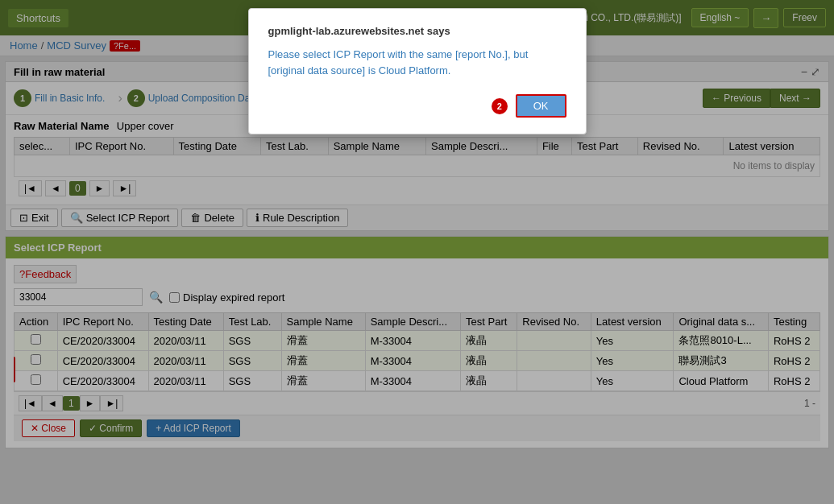 This screenshot has width=834, height=504. I want to click on dialog-box: gpmlight-lab.azurewebsites.net says Plea…, so click(417, 71).